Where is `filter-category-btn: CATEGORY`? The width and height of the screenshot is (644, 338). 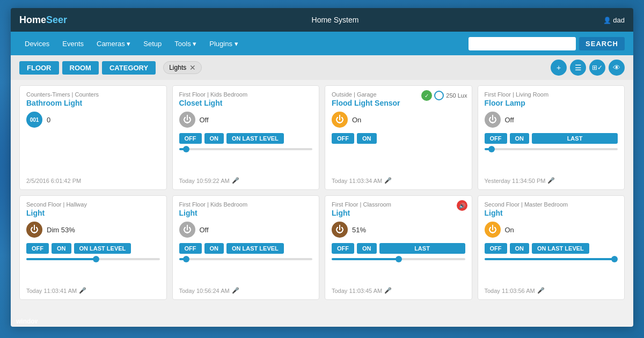
filter-category-btn: CATEGORY is located at coordinates (129, 68).